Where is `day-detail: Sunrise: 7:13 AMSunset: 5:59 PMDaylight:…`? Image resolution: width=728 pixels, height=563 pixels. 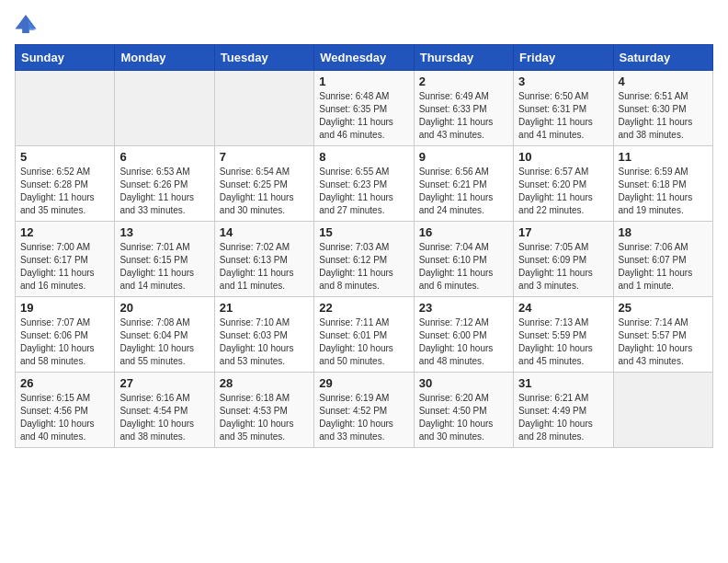
day-detail: Sunrise: 7:13 AMSunset: 5:59 PMDaylight:… is located at coordinates (563, 342).